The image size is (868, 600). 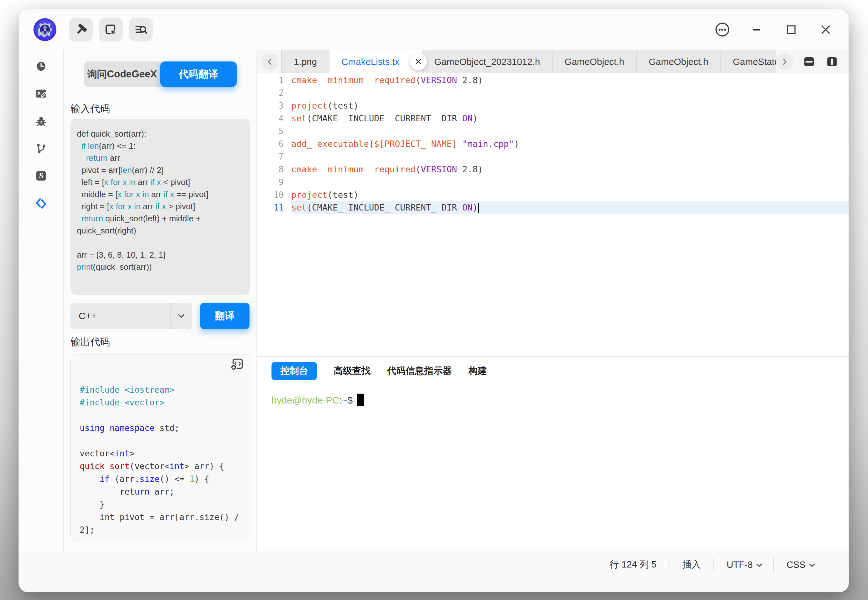 I want to click on output-code-line: using namespace std;, so click(x=160, y=428).